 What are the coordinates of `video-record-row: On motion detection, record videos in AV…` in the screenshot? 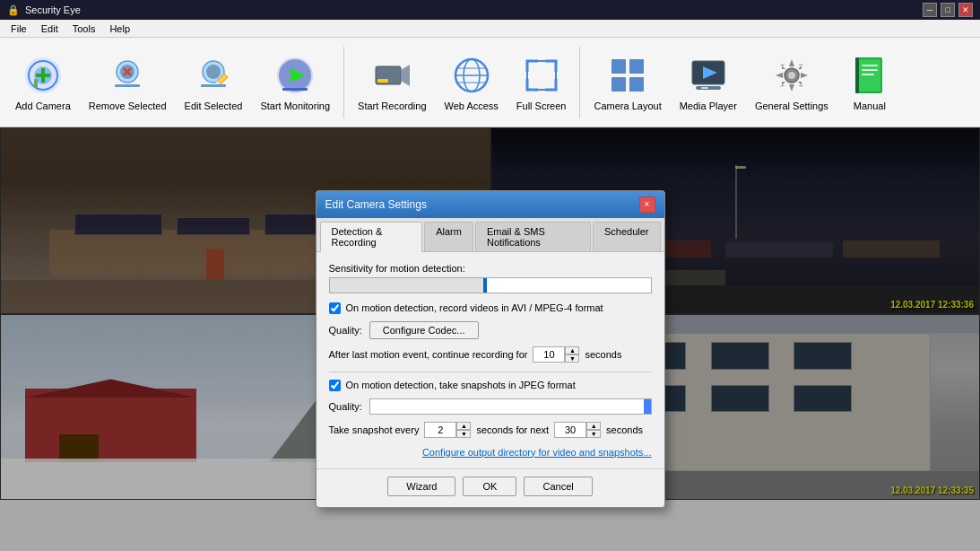 It's located at (490, 309).